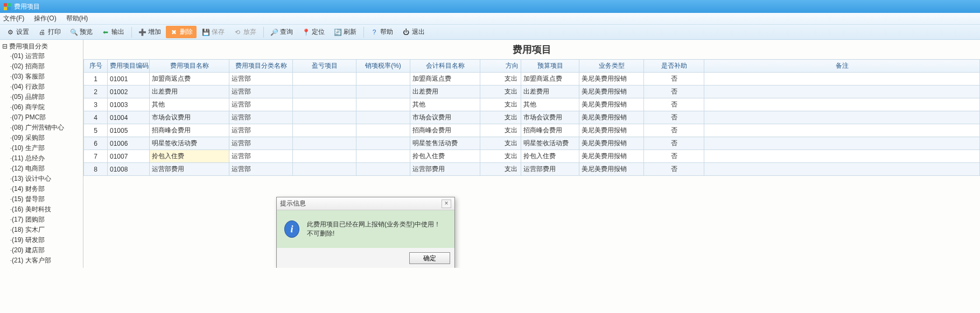 The image size is (980, 313). Describe the element at coordinates (550, 144) in the screenshot. I see `cell-budget: 明星签收活动费` at that location.